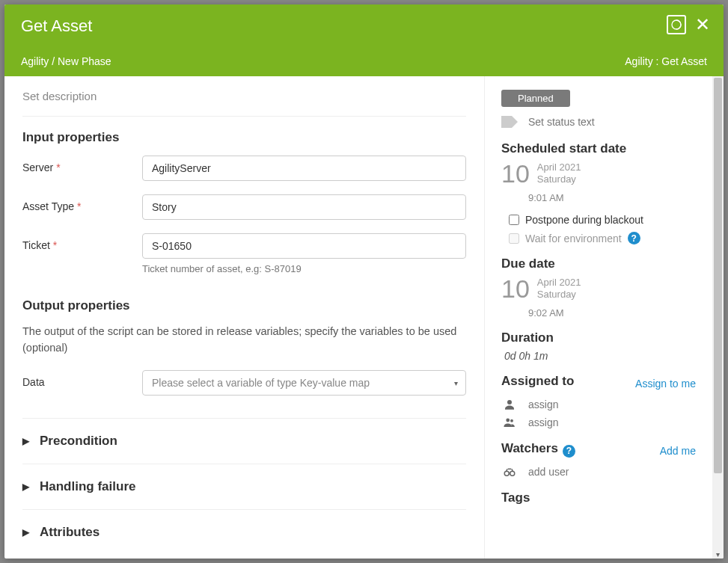 The height and width of the screenshot is (563, 728). I want to click on status-badge: Planned, so click(536, 99).